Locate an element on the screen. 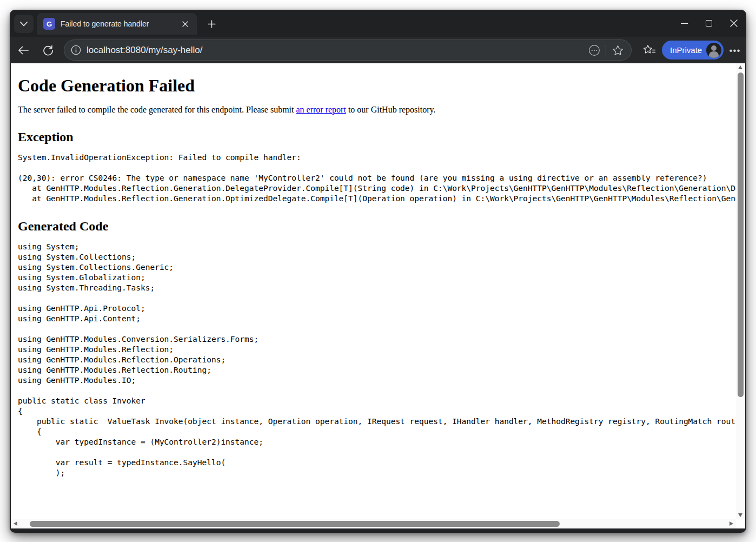  ellipsis-icon: ••• is located at coordinates (735, 51).